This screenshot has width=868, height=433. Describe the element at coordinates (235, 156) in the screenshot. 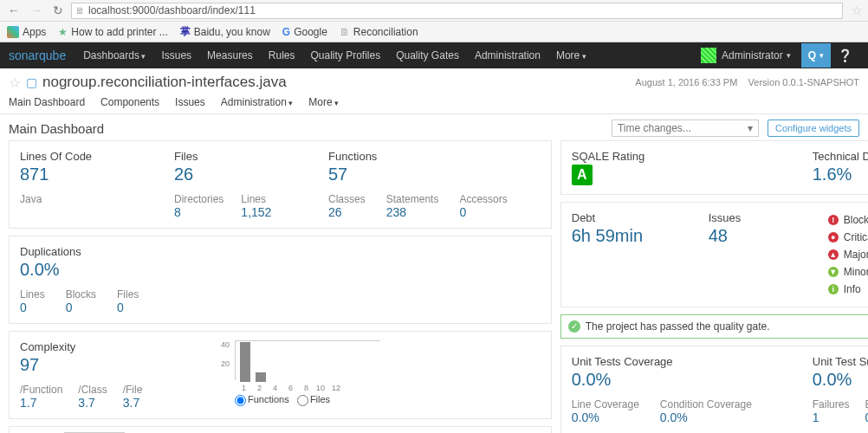

I see `files-label: Files` at that location.